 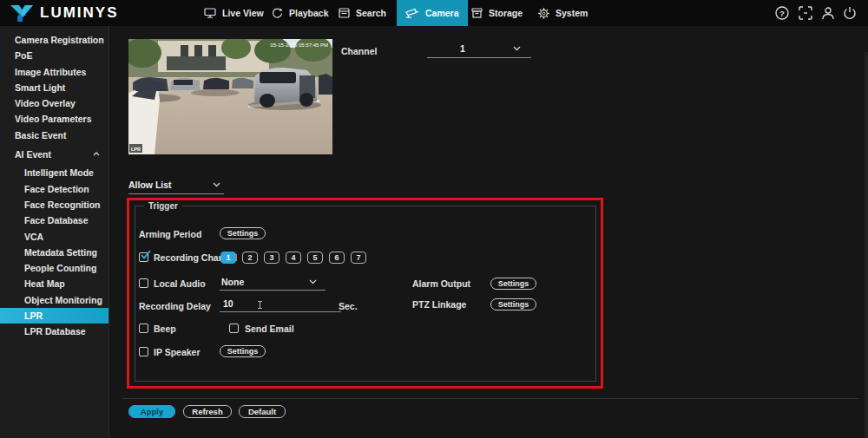 What do you see at coordinates (782, 13) in the screenshot?
I see `help-icon: ?` at bounding box center [782, 13].